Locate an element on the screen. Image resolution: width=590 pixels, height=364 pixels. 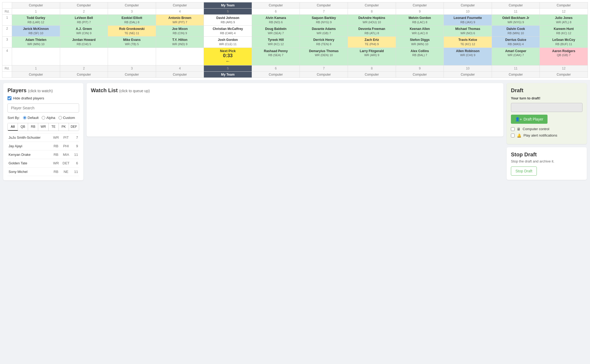
pick-r1-c10: Leonard FournetteRB (JAX) 9 is located at coordinates (468, 20).